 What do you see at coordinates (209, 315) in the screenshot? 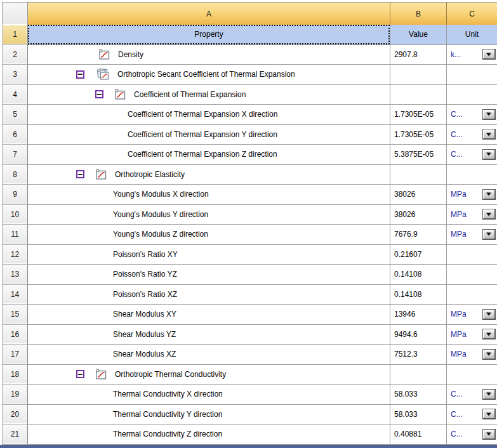
I see `property-cell: Shear Modulus XY` at bounding box center [209, 315].